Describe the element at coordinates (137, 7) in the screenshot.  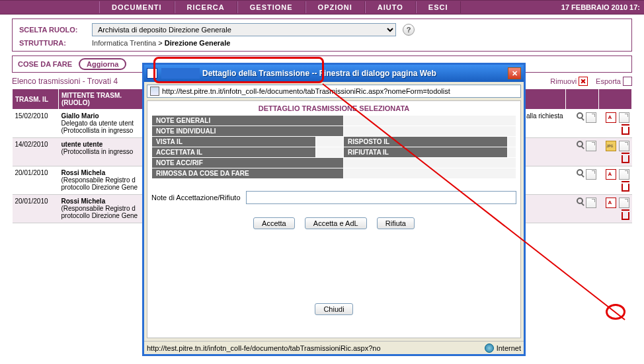
I see `menu-documenti: DOCUMENTI` at that location.